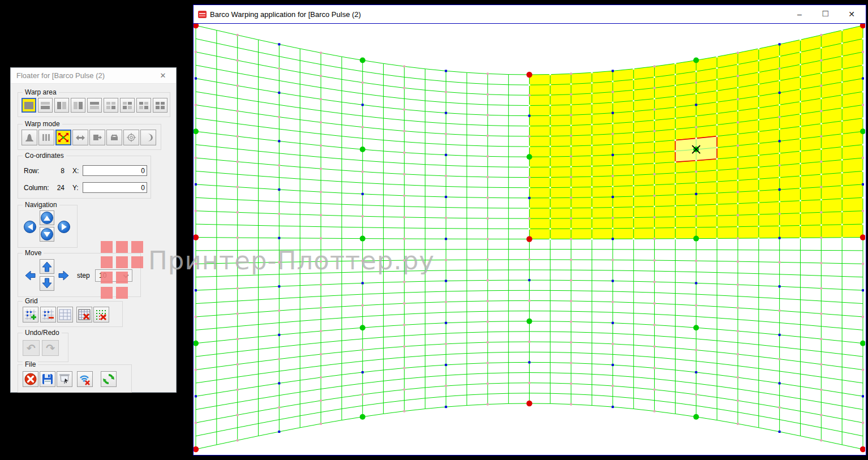  I want to click on wifi-disconnect-icon, so click(85, 379).